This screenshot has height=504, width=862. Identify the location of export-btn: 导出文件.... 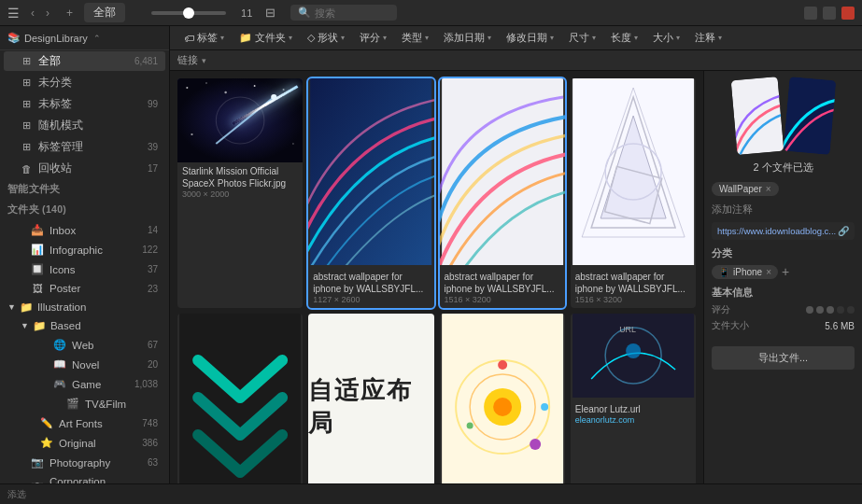
(783, 358).